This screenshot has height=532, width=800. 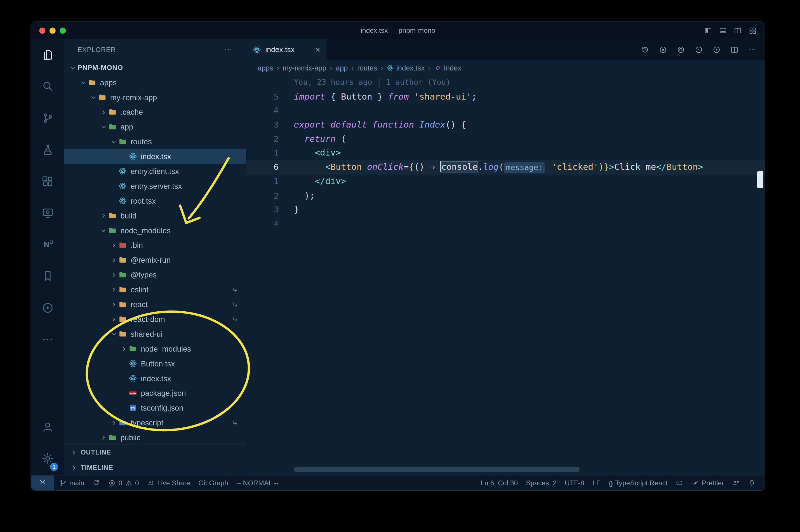 What do you see at coordinates (155, 201) in the screenshot?
I see `tree-item-root.tsx: root.tsx` at bounding box center [155, 201].